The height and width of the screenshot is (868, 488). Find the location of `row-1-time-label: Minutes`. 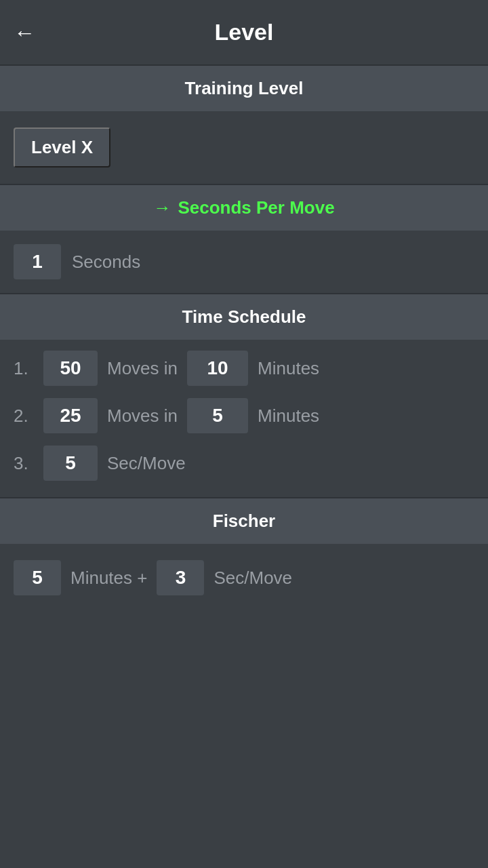

row-1-time-label: Minutes is located at coordinates (289, 369).